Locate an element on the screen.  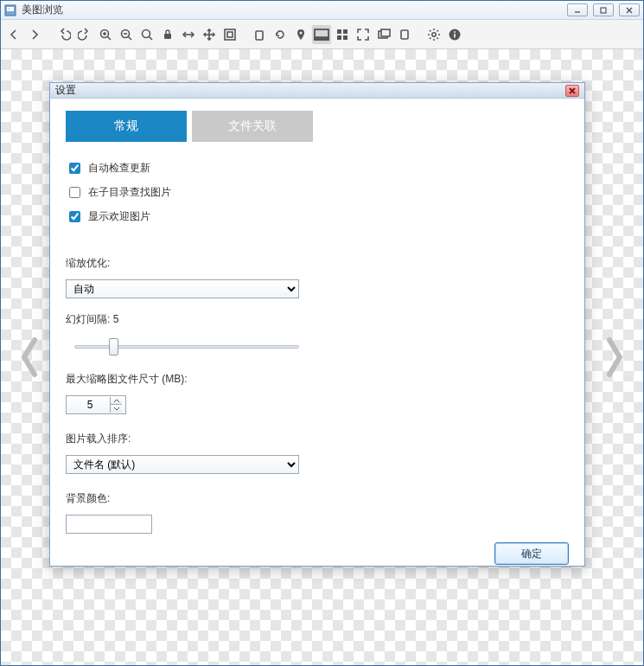
slideshow-interval-slider is located at coordinates (187, 347).